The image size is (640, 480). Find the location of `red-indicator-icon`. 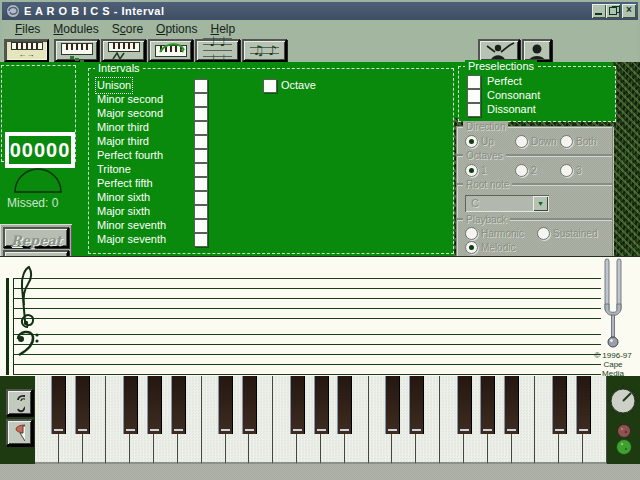

red-indicator-icon is located at coordinates (624, 431).